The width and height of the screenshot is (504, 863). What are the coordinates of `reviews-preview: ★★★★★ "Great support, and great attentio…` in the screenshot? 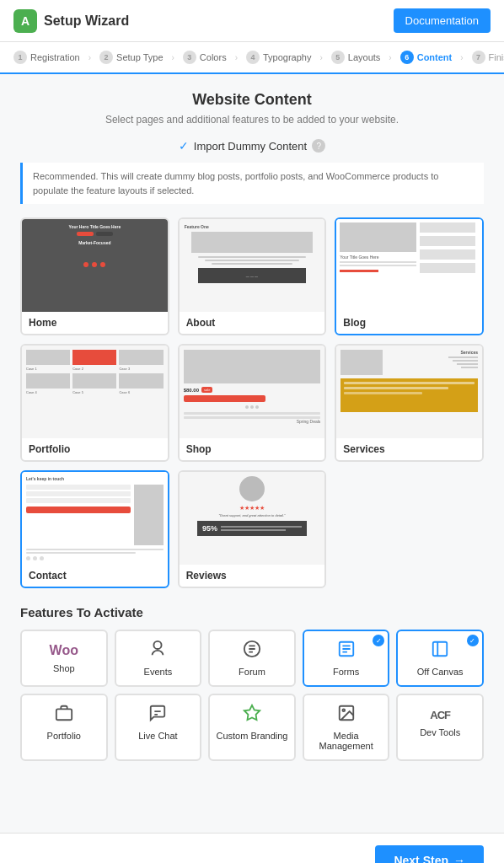 It's located at (253, 518).